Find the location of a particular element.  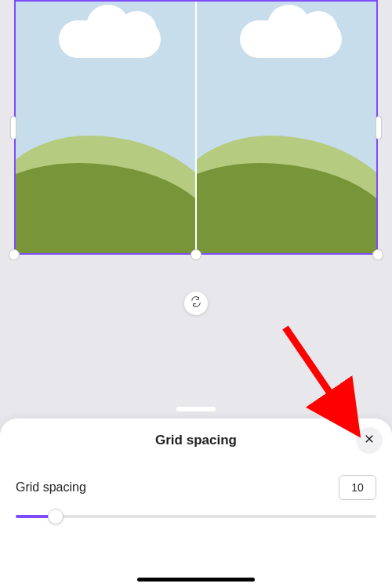

rotate-icon is located at coordinates (196, 303).